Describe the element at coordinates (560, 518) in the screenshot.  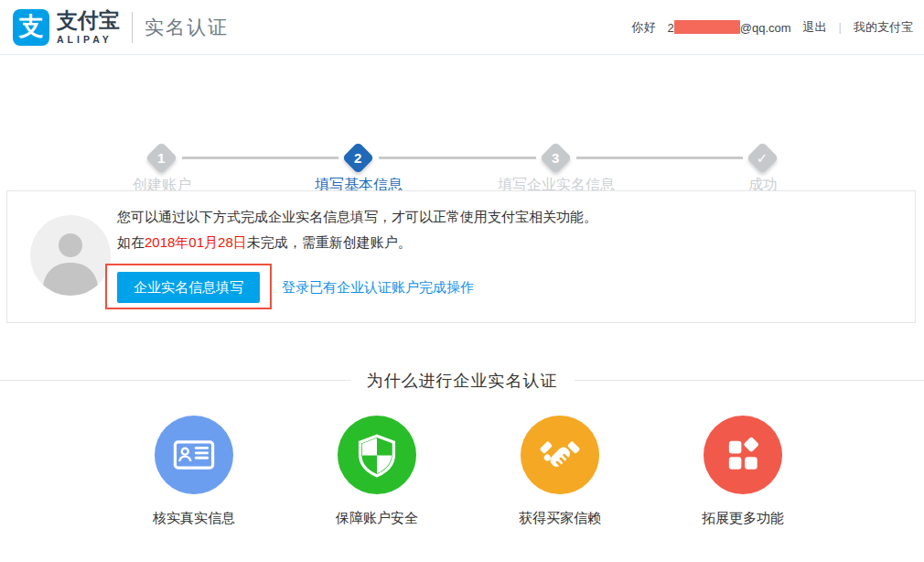
I see `benefit-label: 获得买家信赖` at that location.